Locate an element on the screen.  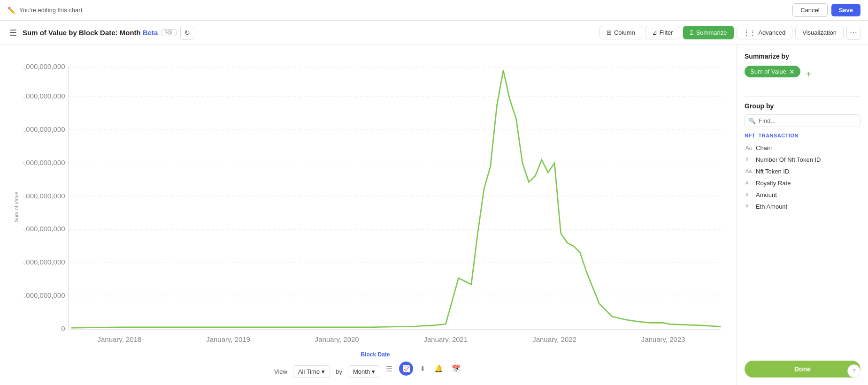
chart-bottom-icons: ☰ 📈 ⬇ 🔔 📅 is located at coordinates (423, 370).